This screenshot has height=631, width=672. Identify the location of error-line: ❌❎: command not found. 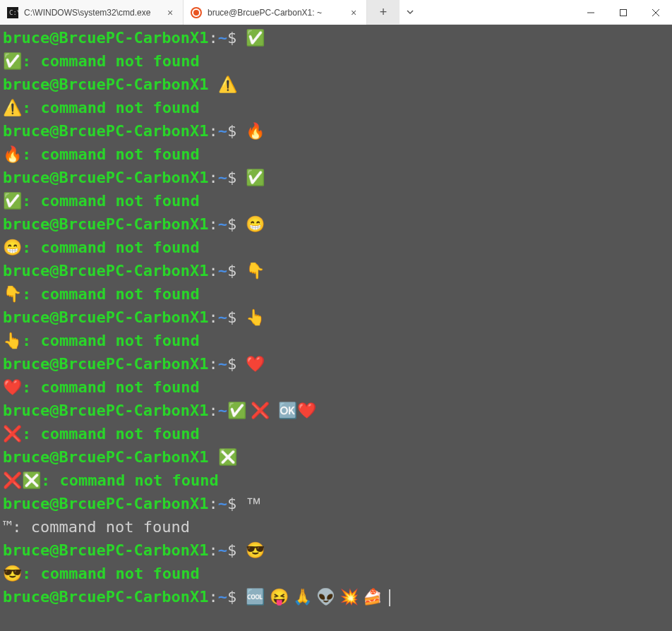
(336, 480).